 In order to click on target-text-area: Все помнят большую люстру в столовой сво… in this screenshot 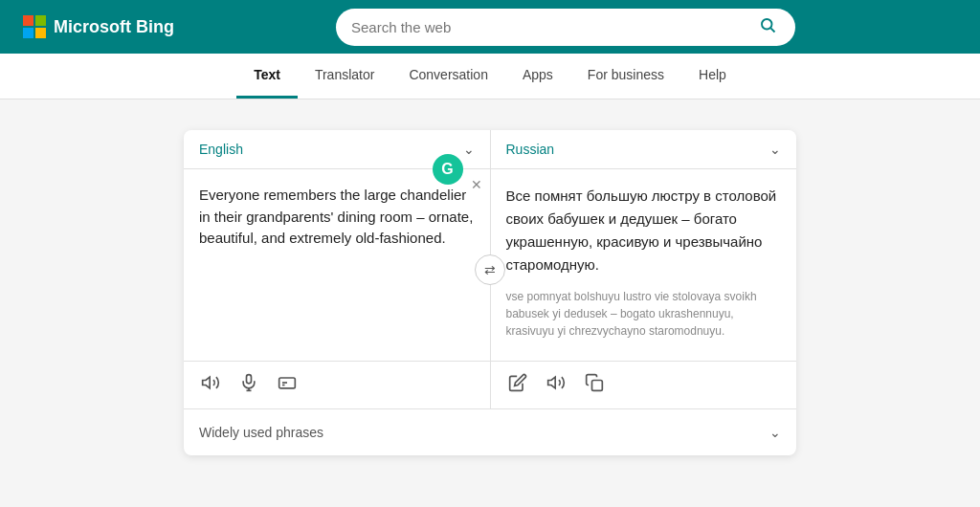, I will do `click(644, 265)`.